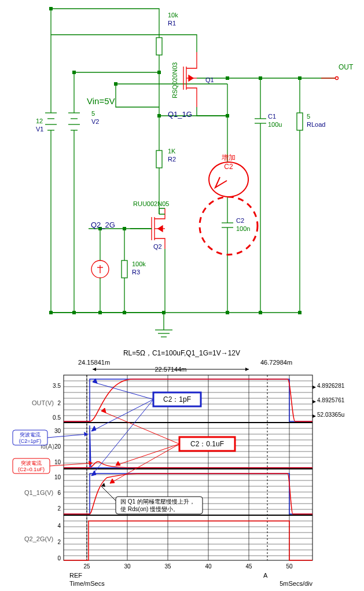  Describe the element at coordinates (182, 353) in the screenshot. I see `plot-title: RL=5Ω，C1=100uF,Q1_1G=1V→12V` at that location.